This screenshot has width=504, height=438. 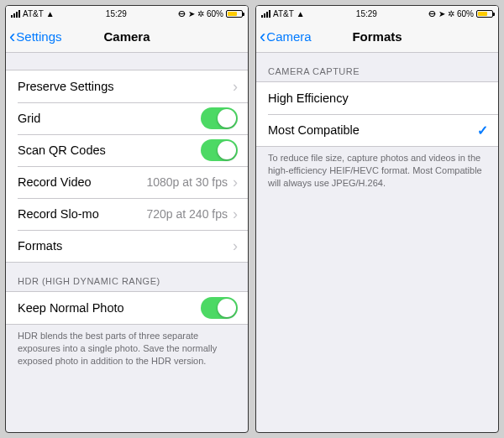 What do you see at coordinates (29, 118) in the screenshot?
I see `row-label: Grid` at bounding box center [29, 118].